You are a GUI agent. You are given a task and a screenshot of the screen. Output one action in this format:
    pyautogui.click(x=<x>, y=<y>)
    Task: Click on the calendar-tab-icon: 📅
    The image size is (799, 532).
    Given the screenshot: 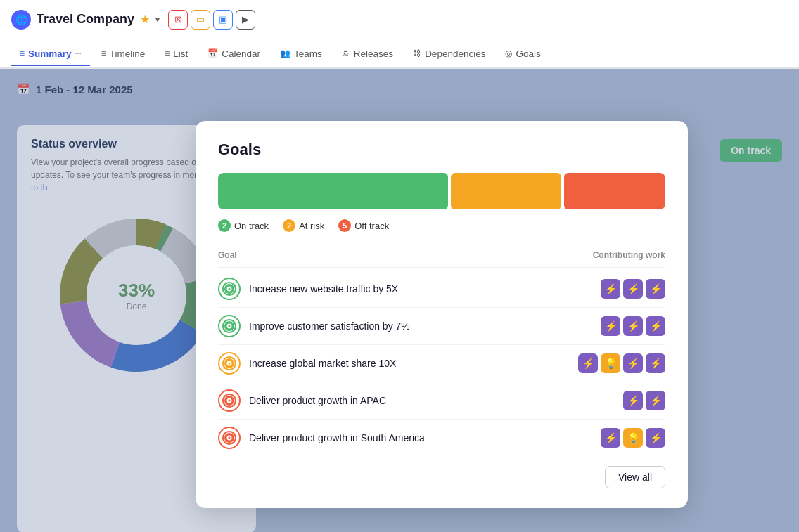 What is the action you would take?
    pyautogui.click(x=212, y=53)
    